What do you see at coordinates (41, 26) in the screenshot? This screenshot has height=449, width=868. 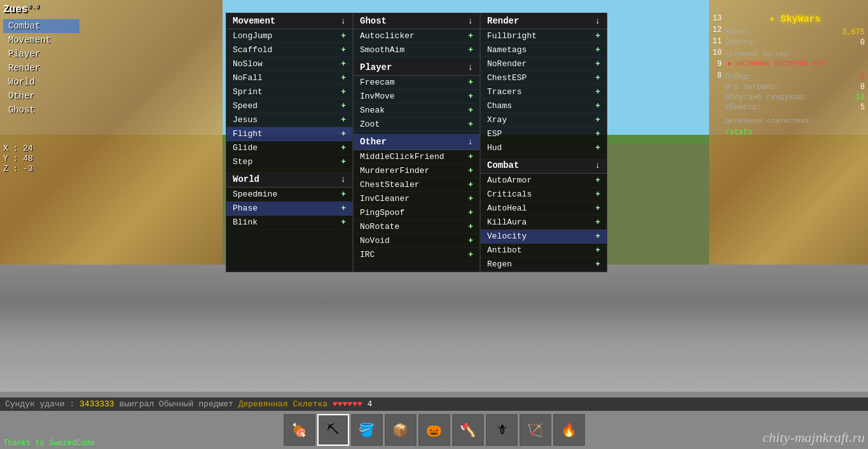 I see `sidebar-item-combat: Combat` at bounding box center [41, 26].